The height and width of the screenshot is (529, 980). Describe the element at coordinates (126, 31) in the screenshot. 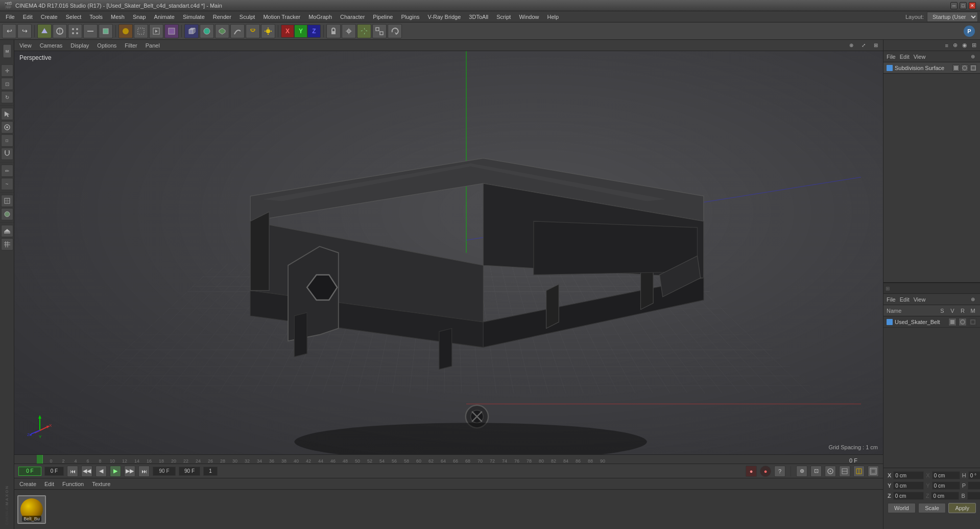

I see `render-button` at that location.